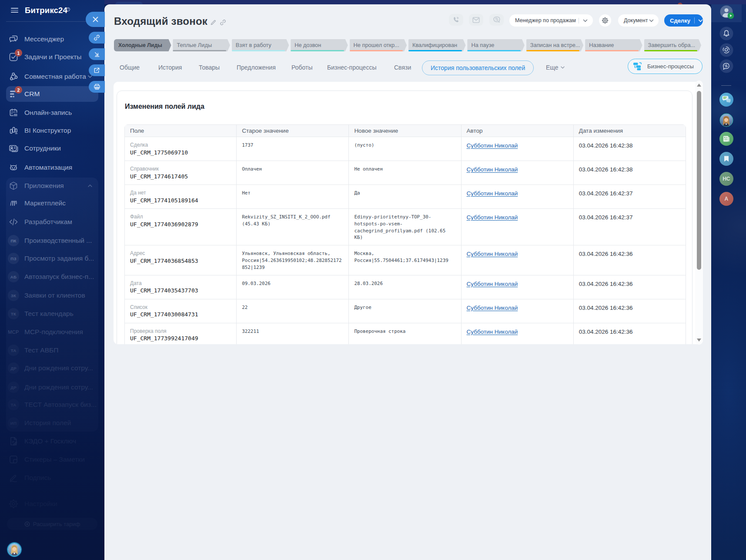 Image resolution: width=746 pixels, height=560 pixels. What do you see at coordinates (52, 441) in the screenshot?
I see `sidebar-item-23: КЭДО + Госключ` at bounding box center [52, 441].